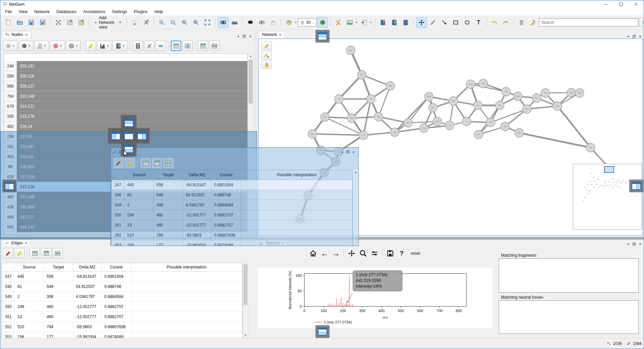 The width and height of the screenshot is (644, 349). I want to click on nodes-cell-mz: 209,118, so click(132, 76).